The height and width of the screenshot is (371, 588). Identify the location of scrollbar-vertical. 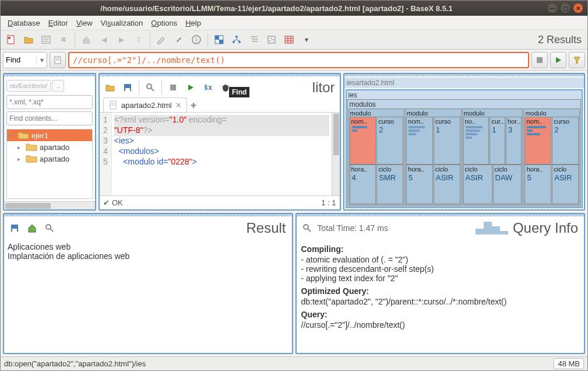
(336, 154).